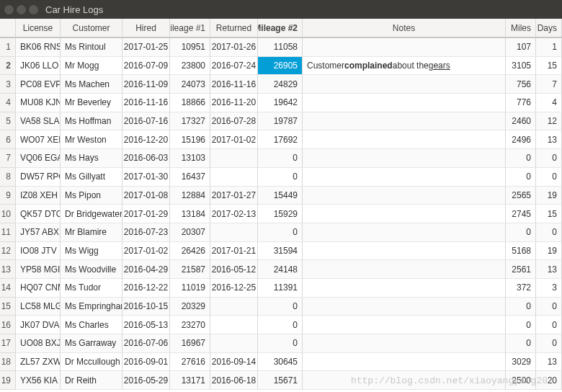  What do you see at coordinates (234, 103) in the screenshot?
I see `cell-ret: 2016-11-20` at bounding box center [234, 103].